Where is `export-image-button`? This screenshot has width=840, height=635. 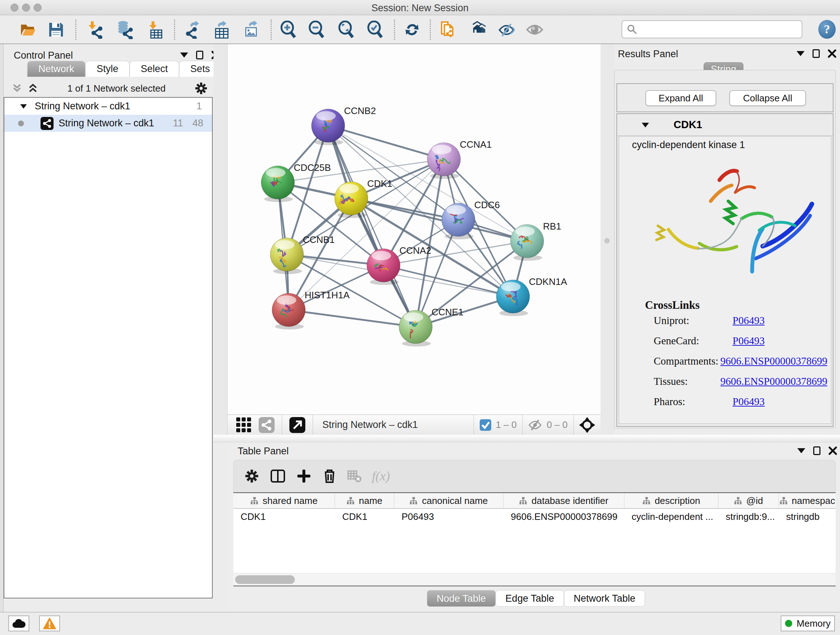 export-image-button is located at coordinates (252, 30).